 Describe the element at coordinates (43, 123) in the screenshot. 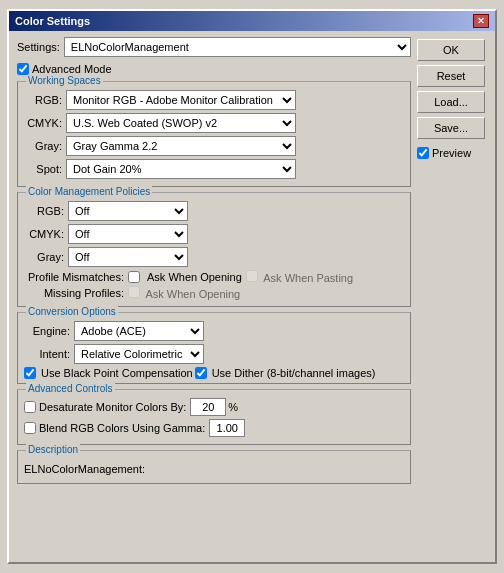

I see `ws-cmyk-label: CMYK:` at that location.